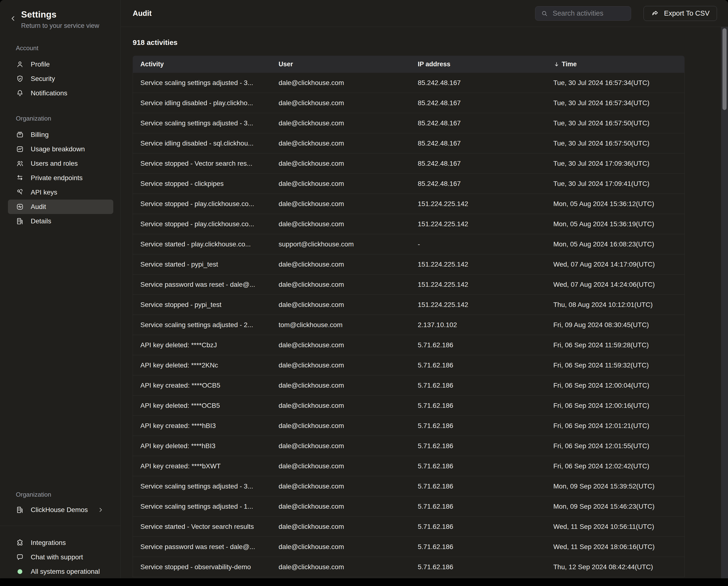  Describe the element at coordinates (60, 79) in the screenshot. I see `sidebar-item-security: Security` at that location.